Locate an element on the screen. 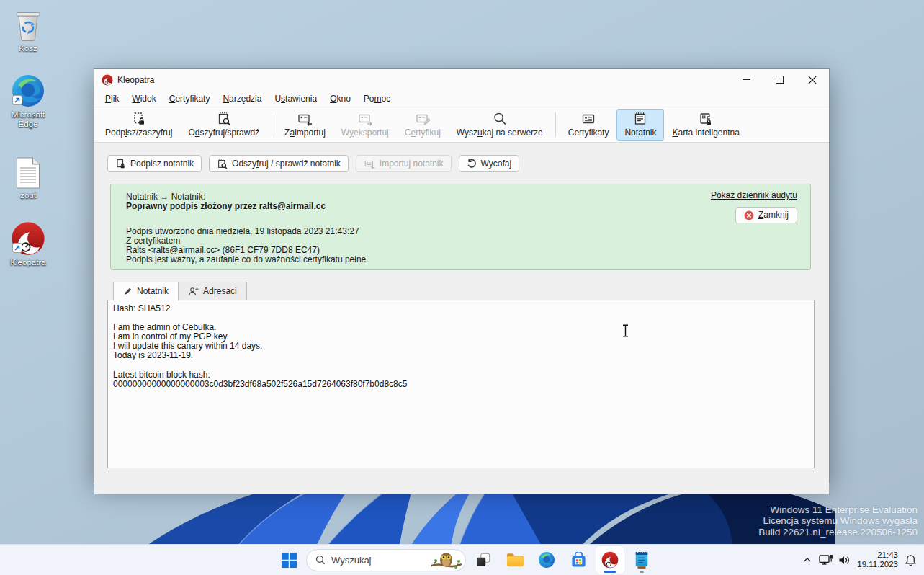 The height and width of the screenshot is (575, 924). notification-bell-button is located at coordinates (910, 561).